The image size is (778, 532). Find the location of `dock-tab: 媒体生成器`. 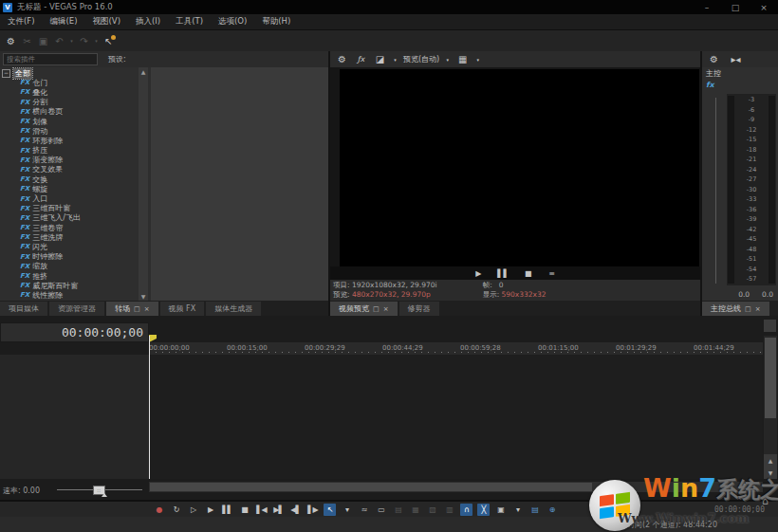

dock-tab: 媒体生成器 is located at coordinates (233, 309).